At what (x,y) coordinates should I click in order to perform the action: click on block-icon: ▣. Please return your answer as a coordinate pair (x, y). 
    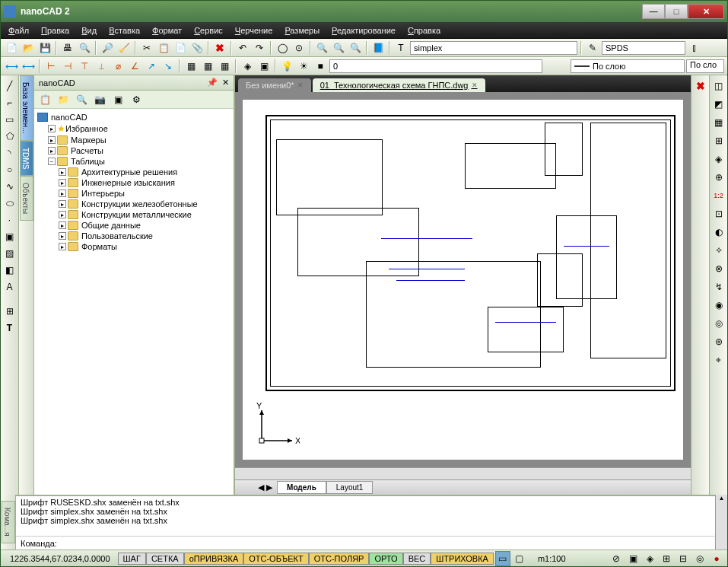
    Looking at the image, I should click on (10, 237).